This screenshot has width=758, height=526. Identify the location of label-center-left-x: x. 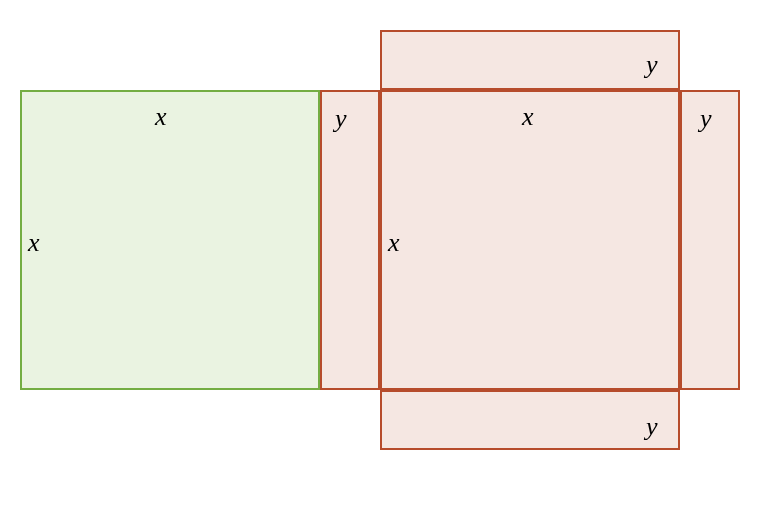
(394, 243).